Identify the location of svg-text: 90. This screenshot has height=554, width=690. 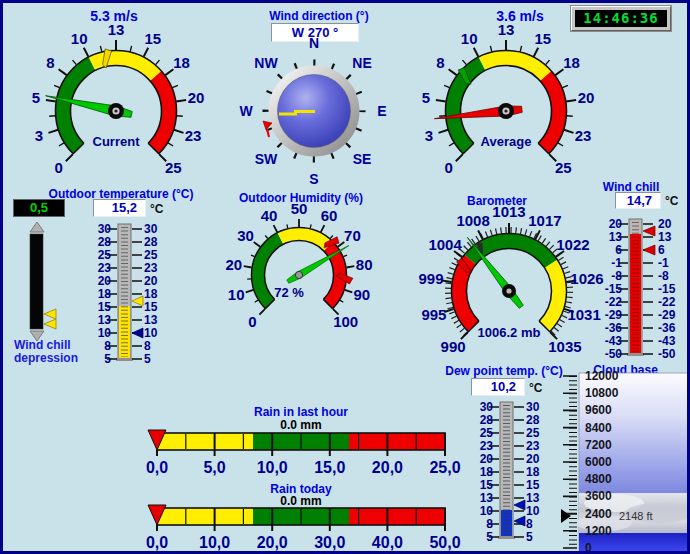
(362, 294).